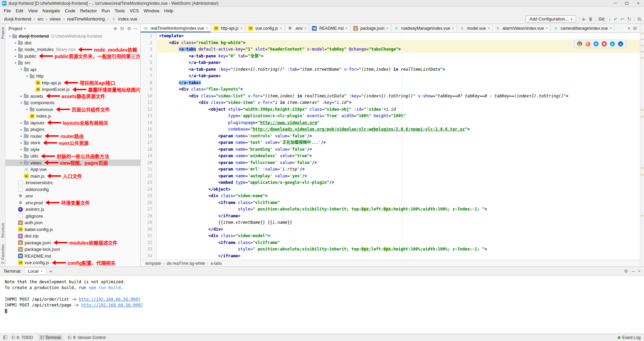 The width and height of the screenshot is (644, 341). I want to click on minimize-icon: ─, so click(633, 271).